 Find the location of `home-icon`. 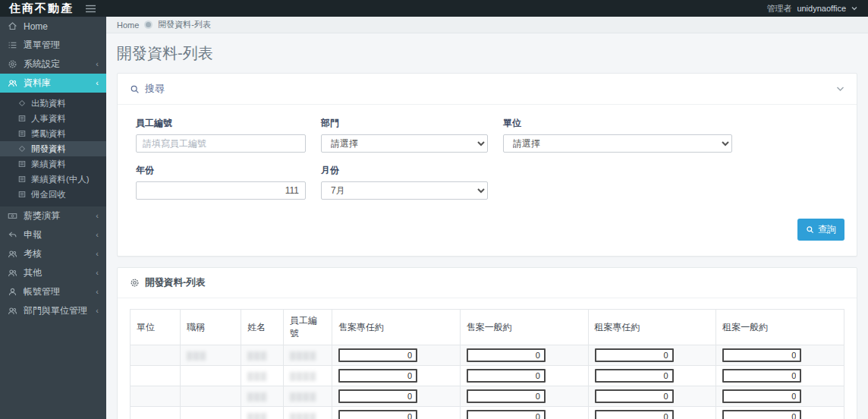

home-icon is located at coordinates (12, 26).